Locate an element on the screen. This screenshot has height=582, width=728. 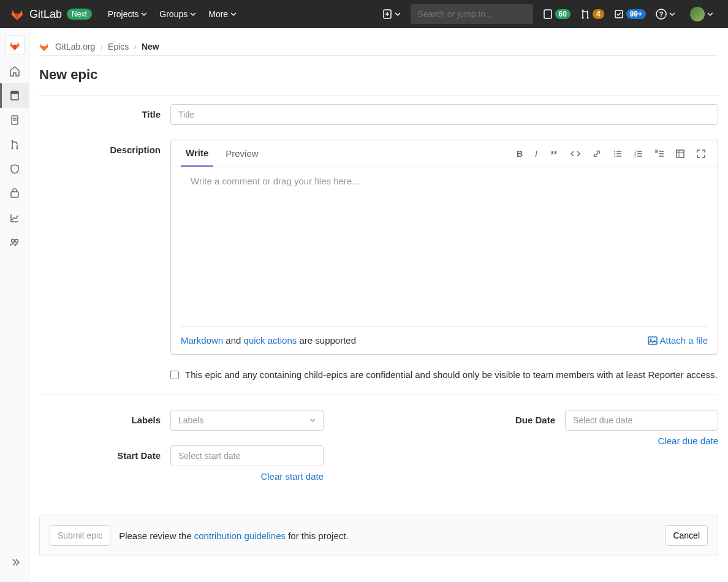
next-badge: Next is located at coordinates (80, 14).